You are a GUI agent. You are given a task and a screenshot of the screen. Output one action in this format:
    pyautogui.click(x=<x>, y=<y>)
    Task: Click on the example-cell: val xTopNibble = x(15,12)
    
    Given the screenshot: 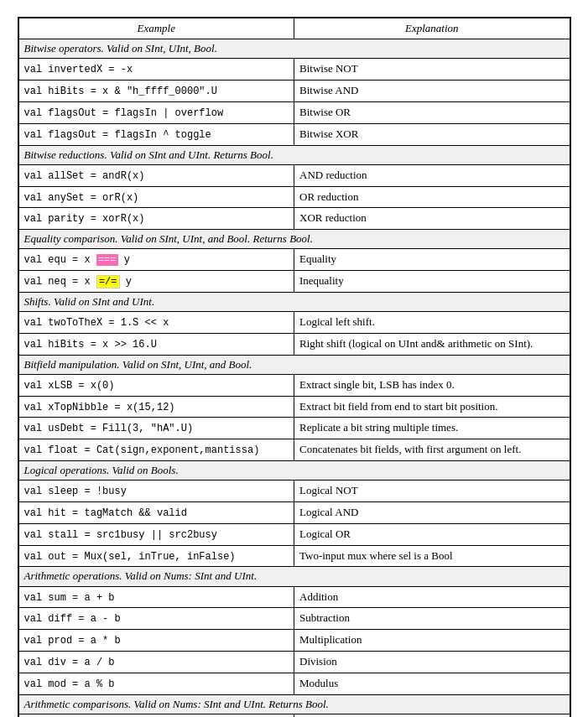 What is the action you would take?
    pyautogui.click(x=156, y=407)
    